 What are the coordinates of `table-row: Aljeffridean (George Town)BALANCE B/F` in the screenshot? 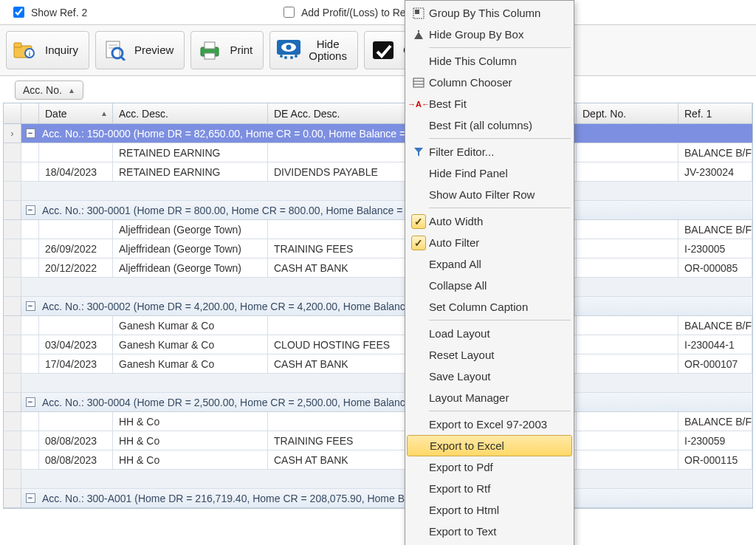 It's located at (378, 230).